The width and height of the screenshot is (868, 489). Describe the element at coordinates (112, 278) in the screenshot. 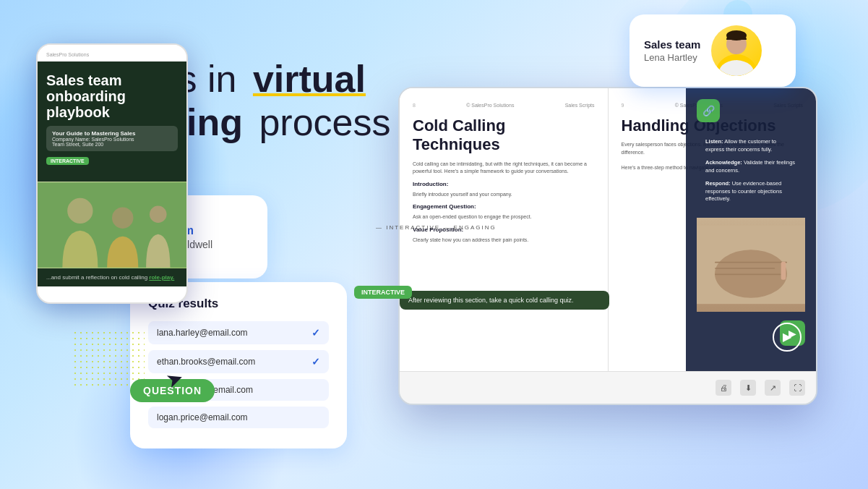

I see `mobile-cold-calls: ...and submit a reflection on cold calli…` at that location.